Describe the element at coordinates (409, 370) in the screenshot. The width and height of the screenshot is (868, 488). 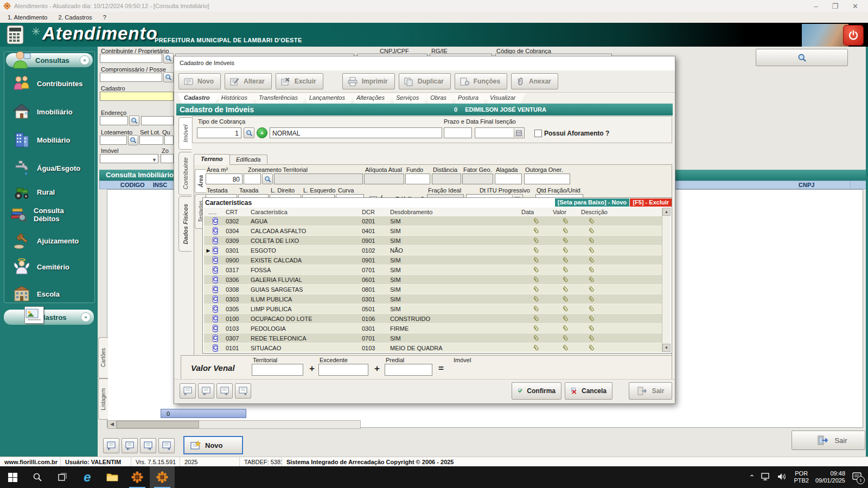
I see `predial-input` at that location.